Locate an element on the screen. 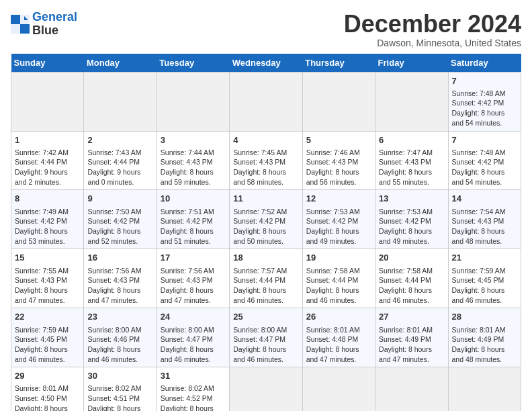  day-number: 31 is located at coordinates (193, 376).